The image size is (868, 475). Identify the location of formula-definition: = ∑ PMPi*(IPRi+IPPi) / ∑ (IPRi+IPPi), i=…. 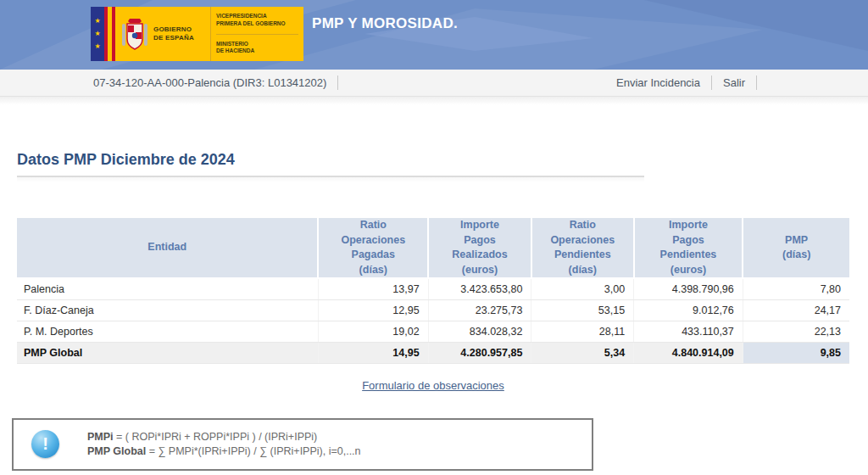
(253, 451).